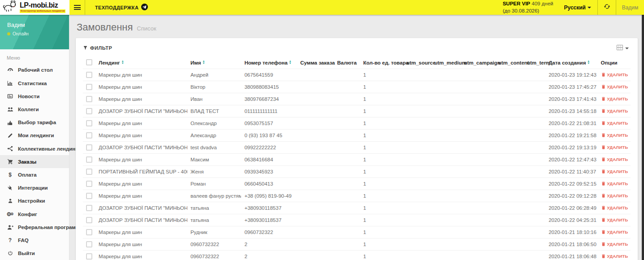  Describe the element at coordinates (35, 83) in the screenshot. I see `sidebar-item-statistics: Статистика` at that location.